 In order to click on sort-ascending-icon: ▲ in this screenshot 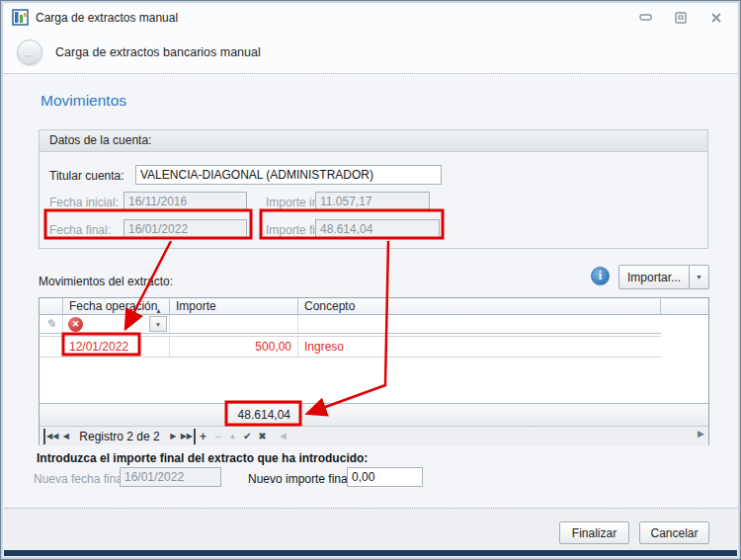, I will do `click(158, 308)`.